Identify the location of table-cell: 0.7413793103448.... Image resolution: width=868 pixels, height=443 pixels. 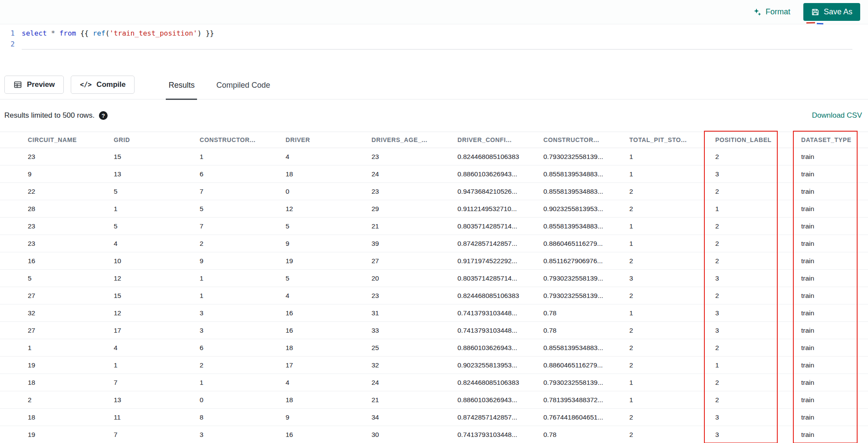
(500, 331).